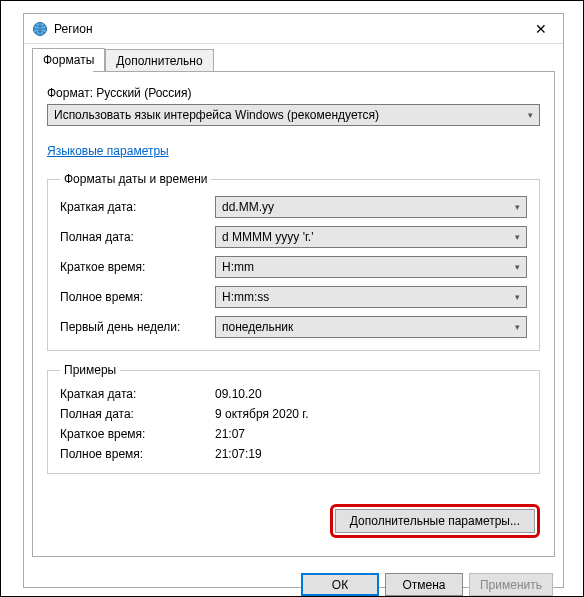 This screenshot has height=597, width=584. What do you see at coordinates (138, 394) in the screenshot?
I see `ex-short-date-label: Краткая дата:` at bounding box center [138, 394].